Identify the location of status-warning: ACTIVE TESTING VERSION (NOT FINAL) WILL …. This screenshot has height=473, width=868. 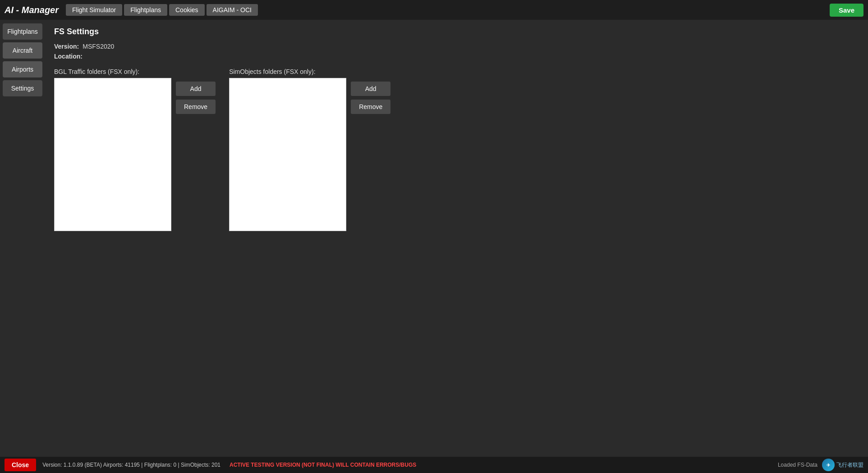
(323, 465).